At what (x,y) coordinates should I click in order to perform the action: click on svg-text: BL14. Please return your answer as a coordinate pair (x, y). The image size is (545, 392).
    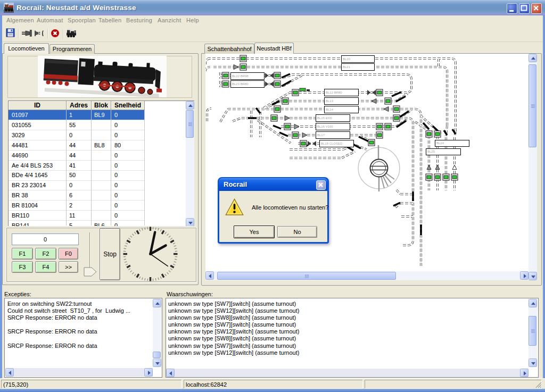
    Looking at the image, I should click on (330, 110).